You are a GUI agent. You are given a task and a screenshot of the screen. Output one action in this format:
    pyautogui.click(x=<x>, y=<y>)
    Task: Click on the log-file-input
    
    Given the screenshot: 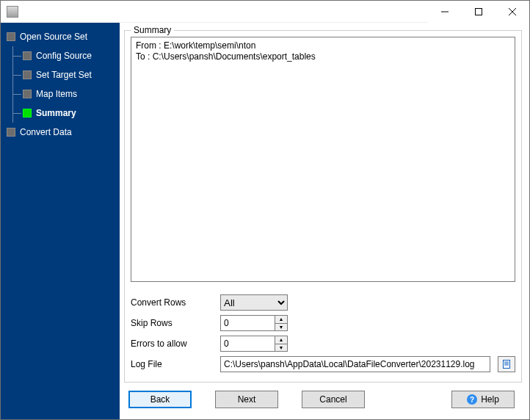 What is the action you would take?
    pyautogui.click(x=355, y=364)
    